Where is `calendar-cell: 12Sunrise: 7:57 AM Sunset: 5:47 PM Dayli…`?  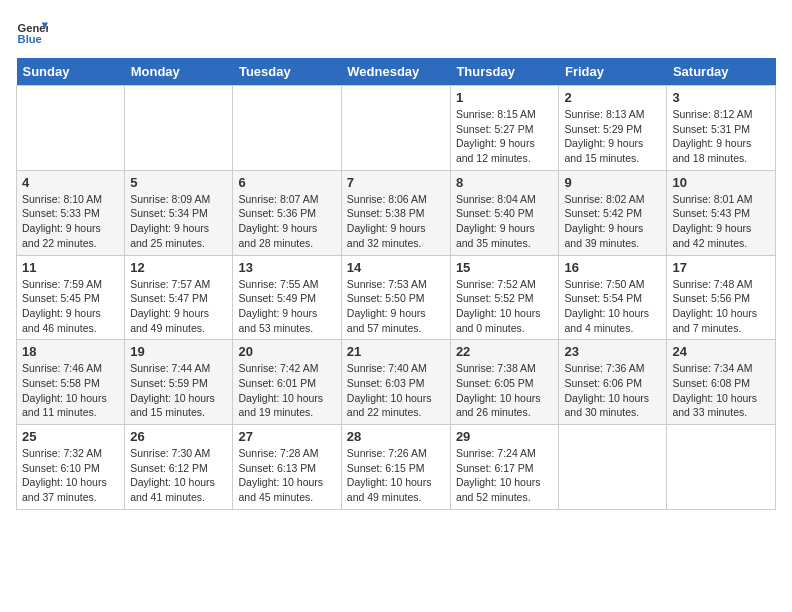 calendar-cell: 12Sunrise: 7:57 AM Sunset: 5:47 PM Dayli… is located at coordinates (179, 298).